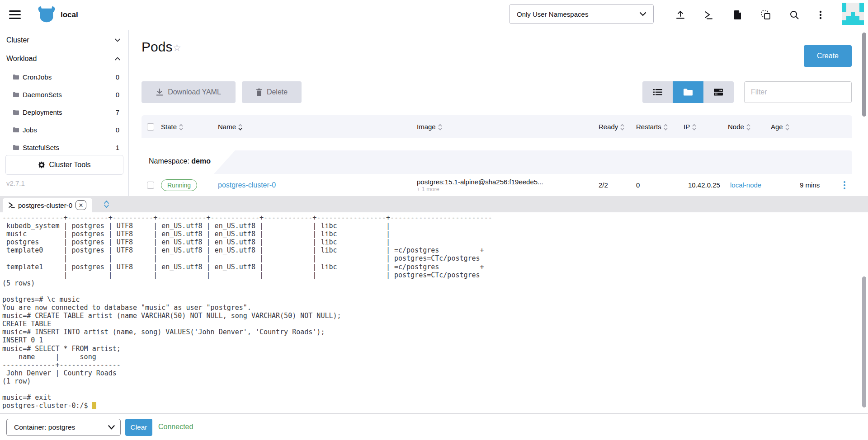  What do you see at coordinates (45, 205) in the screenshot?
I see `shell-tab-label: postgres-cluster-0` at bounding box center [45, 205].